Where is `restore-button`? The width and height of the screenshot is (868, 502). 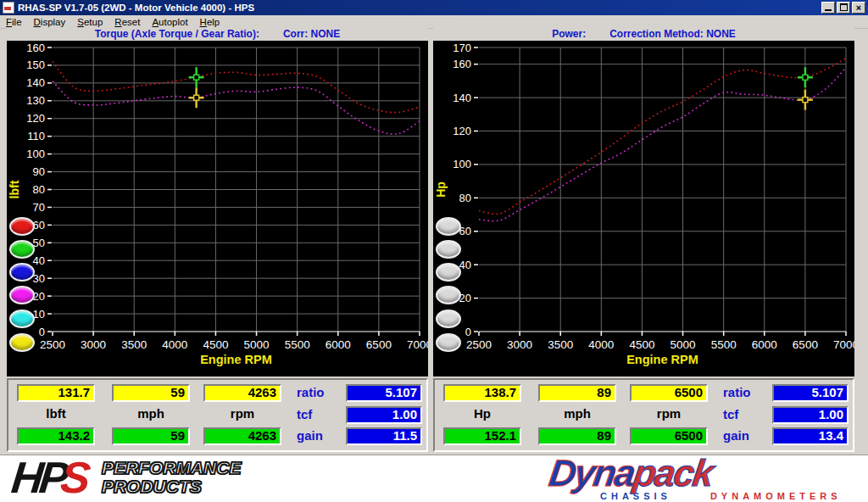 restore-button is located at coordinates (843, 8).